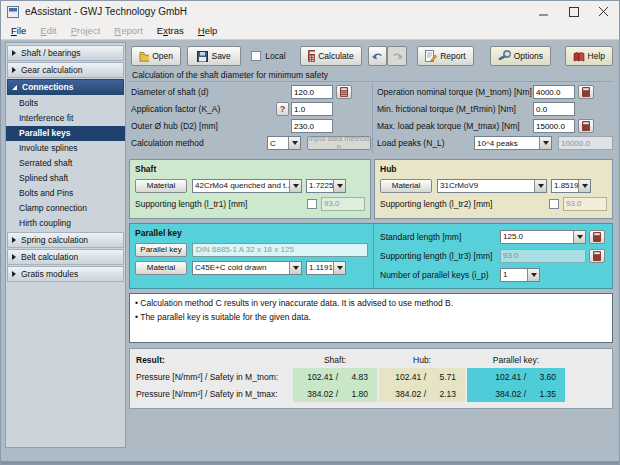 The width and height of the screenshot is (620, 465). What do you see at coordinates (161, 186) in the screenshot?
I see `shaft-material-button: Material` at bounding box center [161, 186].